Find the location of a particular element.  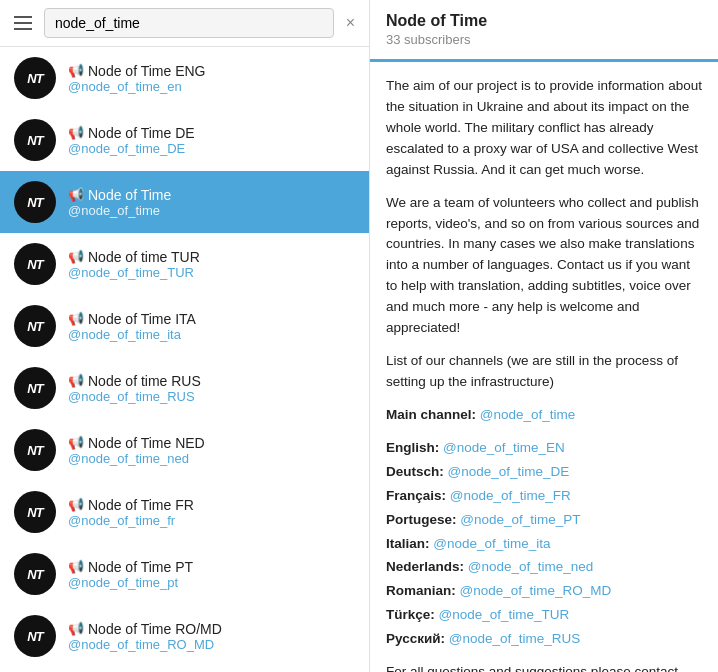

lang-label-6: Romanian: is located at coordinates (423, 590).